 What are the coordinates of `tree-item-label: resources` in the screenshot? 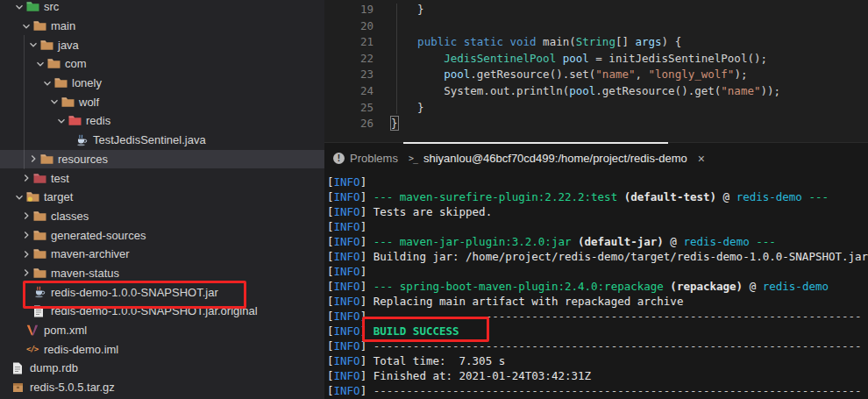 It's located at (82, 160).